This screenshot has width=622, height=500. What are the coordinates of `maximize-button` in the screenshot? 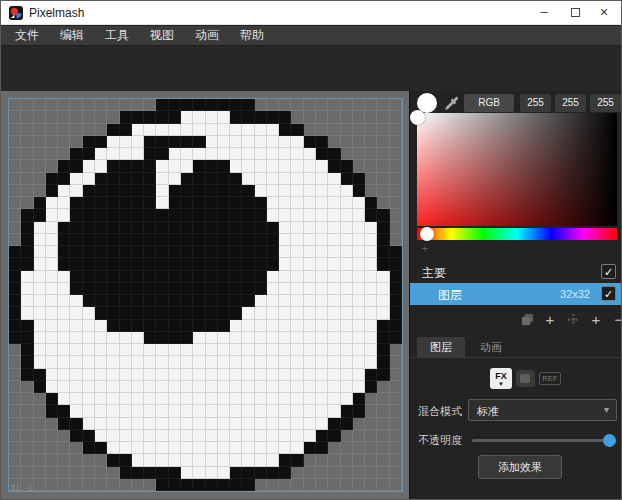 It's located at (575, 13).